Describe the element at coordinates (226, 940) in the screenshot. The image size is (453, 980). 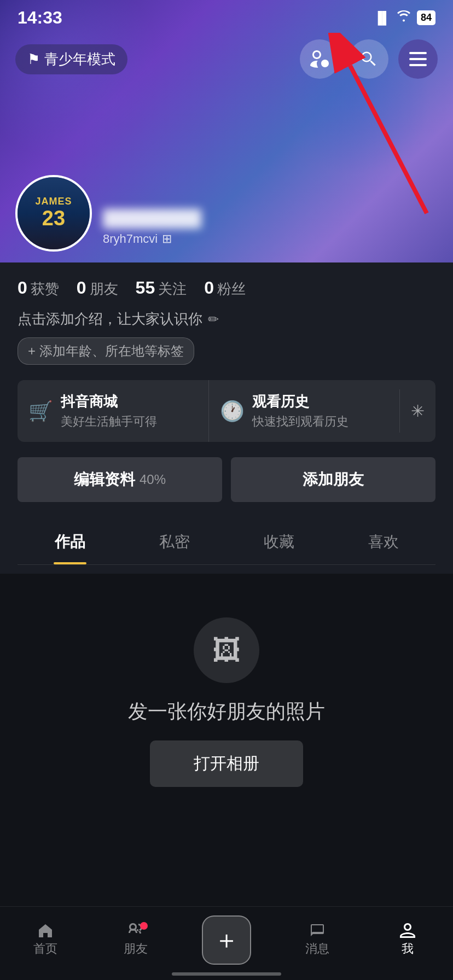
I see `add-video-button: ＋` at that location.